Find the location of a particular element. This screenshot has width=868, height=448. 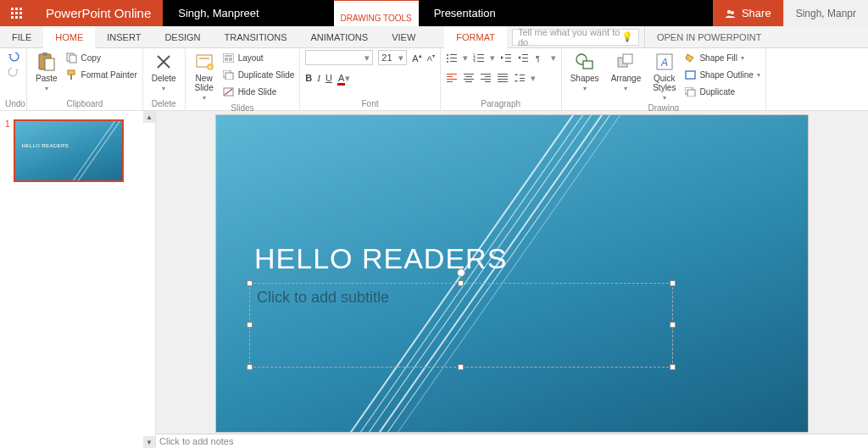

tab-view: VIEW is located at coordinates (403, 37).